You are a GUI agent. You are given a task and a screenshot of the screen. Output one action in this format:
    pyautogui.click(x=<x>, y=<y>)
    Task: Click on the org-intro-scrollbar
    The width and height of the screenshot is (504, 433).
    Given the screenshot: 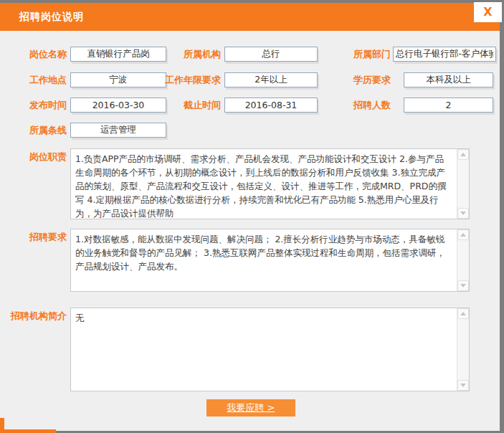 What is the action you would take?
    pyautogui.click(x=463, y=350)
    